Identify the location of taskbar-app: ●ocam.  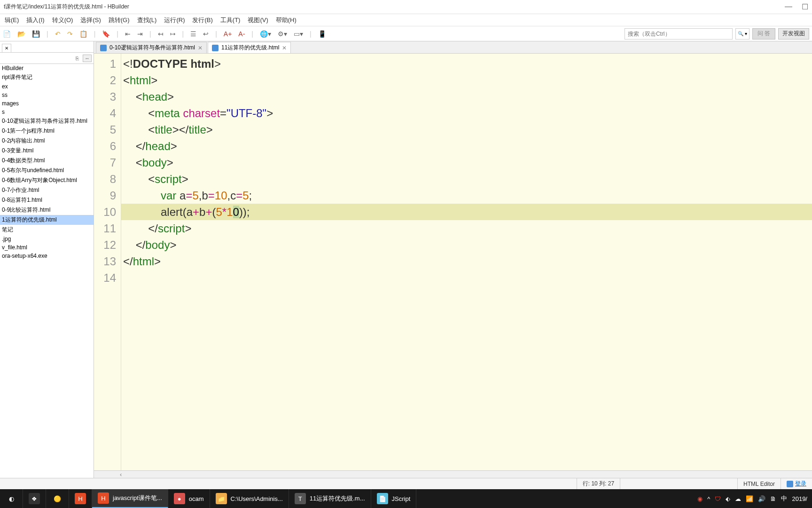
(189, 499).